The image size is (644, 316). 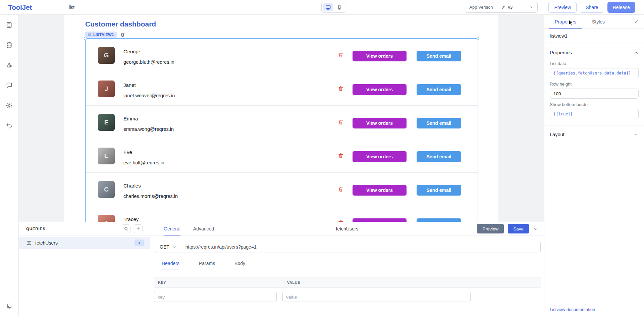 I want to click on chevron-down-icon, so click(x=532, y=7).